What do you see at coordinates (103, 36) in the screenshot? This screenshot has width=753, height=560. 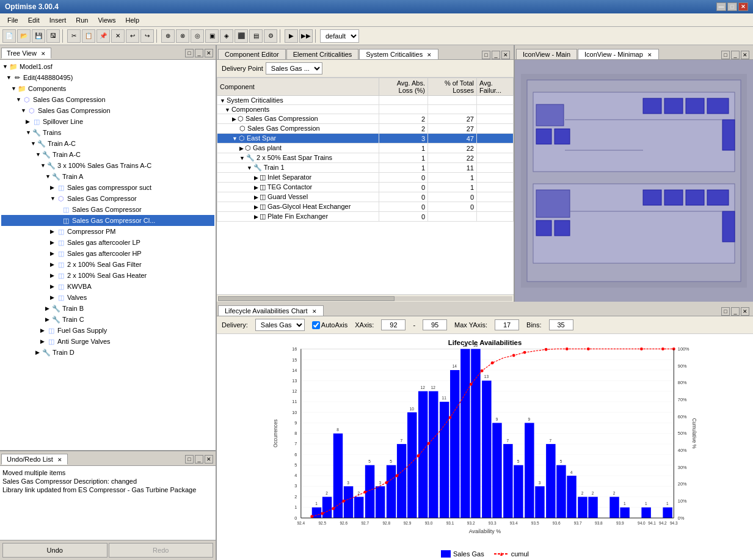 I see `paste-button: 📌` at bounding box center [103, 36].